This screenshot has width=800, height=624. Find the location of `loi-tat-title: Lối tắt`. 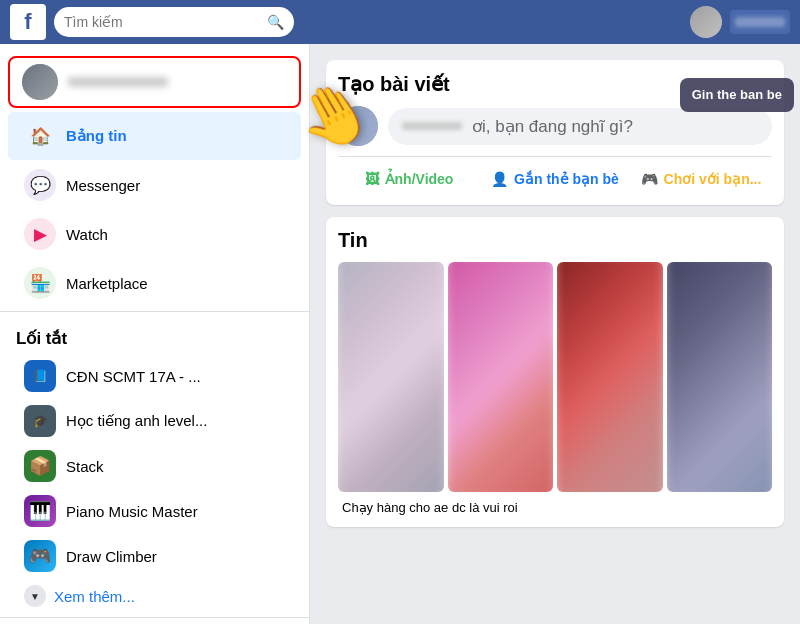

loi-tat-title: Lối tắt is located at coordinates (154, 334).